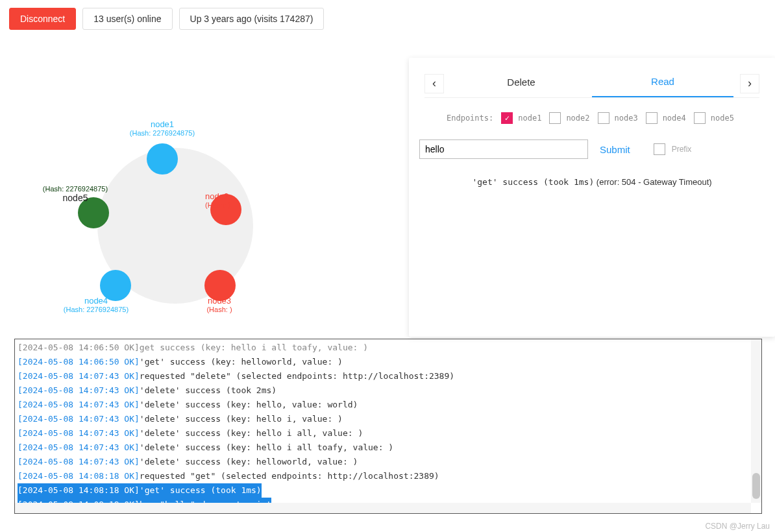  Describe the element at coordinates (43, 19) in the screenshot. I see `disconnect-button: Disconnect` at that location.